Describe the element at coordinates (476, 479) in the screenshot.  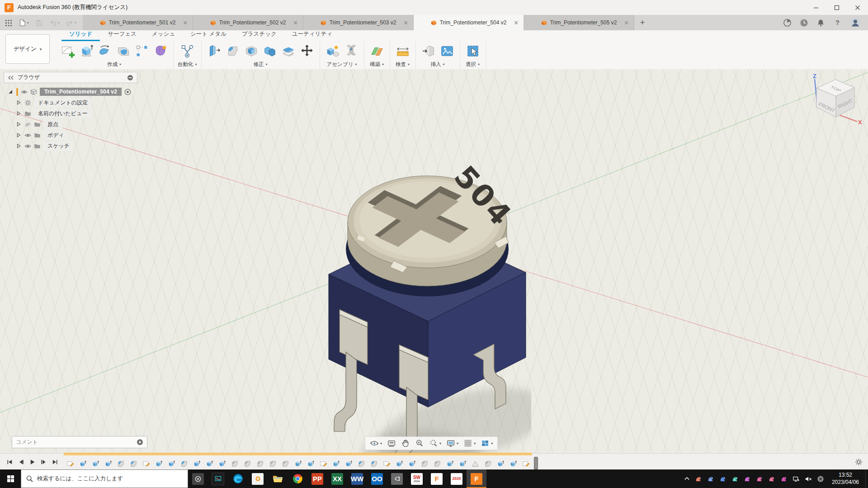
I see `fusion-active-taskbar-button: F` at that location.